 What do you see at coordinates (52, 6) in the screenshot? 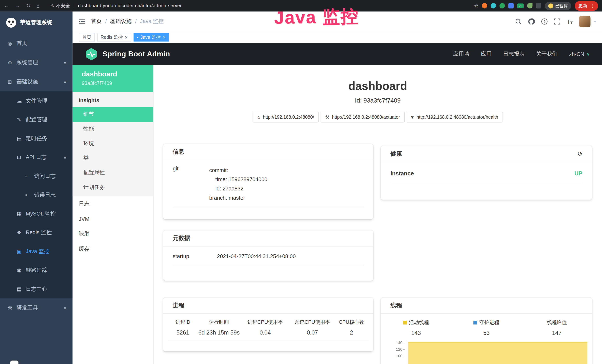
I see `warning-icon: ⚠` at bounding box center [52, 6].